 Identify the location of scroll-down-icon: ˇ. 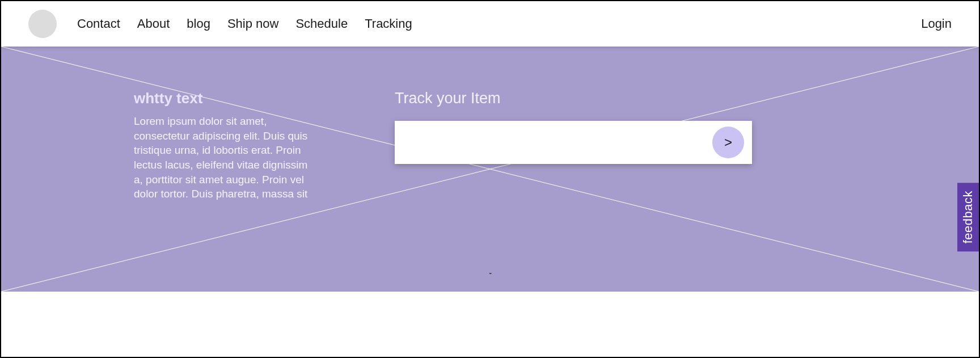
(490, 276).